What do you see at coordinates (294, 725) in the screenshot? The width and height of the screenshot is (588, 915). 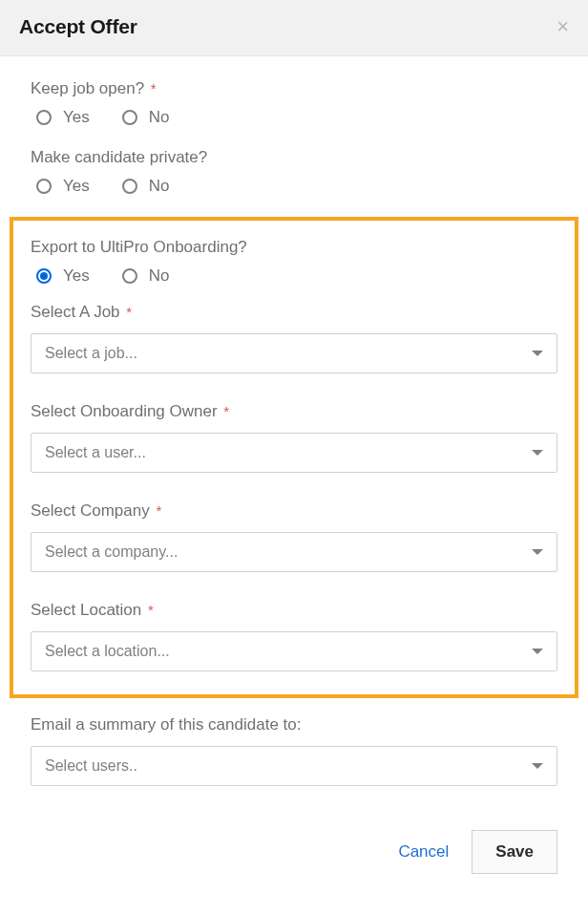 I see `label-email-summary: Email a summary of this candidate to:` at bounding box center [294, 725].